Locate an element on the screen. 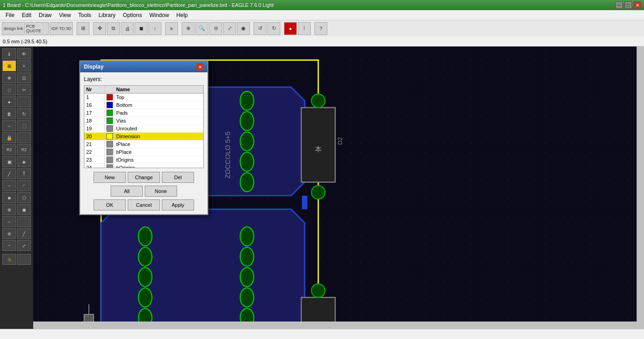 This screenshot has width=644, height=339. text-r-tool: R2 is located at coordinates (9, 150).